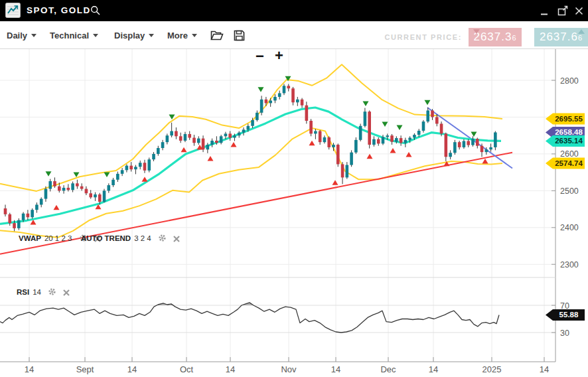  I want to click on svg-text: 55.88, so click(569, 315).